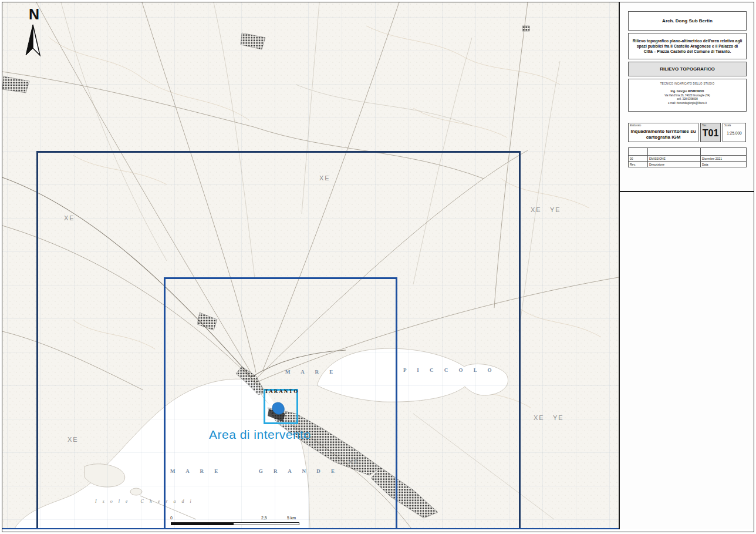 Image resolution: width=756 pixels, height=534 pixels. Describe the element at coordinates (235, 522) in the screenshot. I see `scale-bar: 0 2,5 5 km` at that location.